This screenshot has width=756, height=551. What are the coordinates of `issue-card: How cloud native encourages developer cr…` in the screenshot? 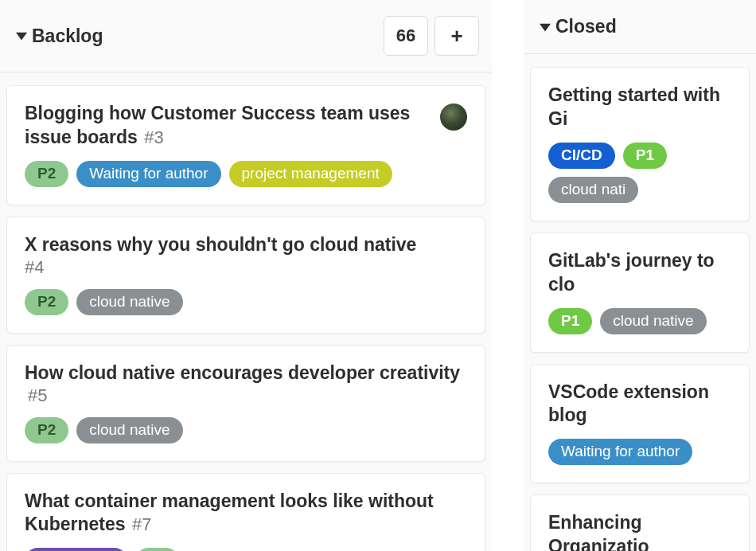 It's located at (246, 403).